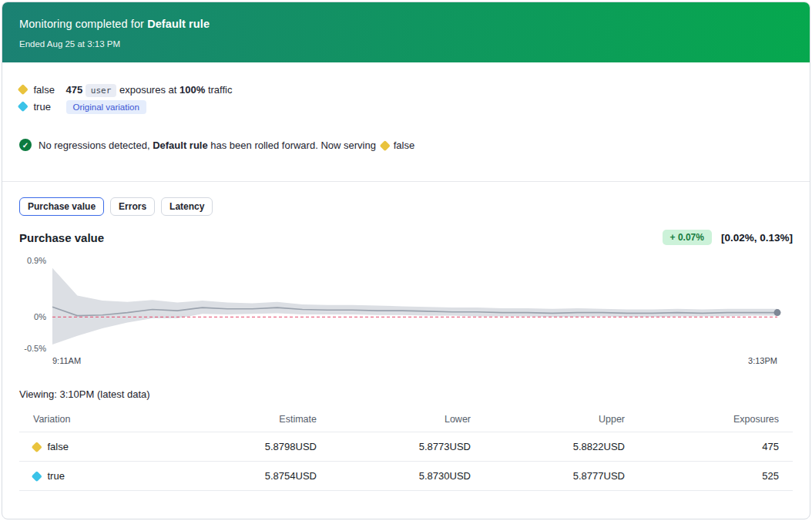 This screenshot has width=812, height=521. I want to click on column-header-exposures: Exposures, so click(702, 419).